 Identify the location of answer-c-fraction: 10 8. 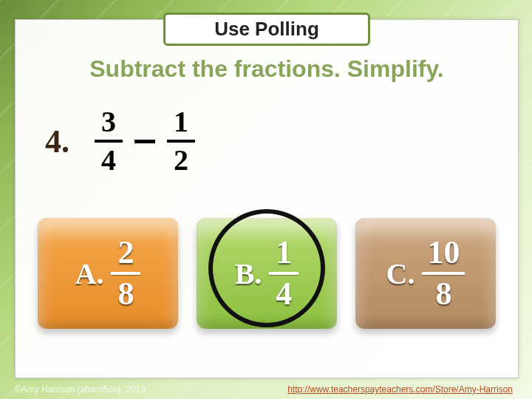
(443, 273).